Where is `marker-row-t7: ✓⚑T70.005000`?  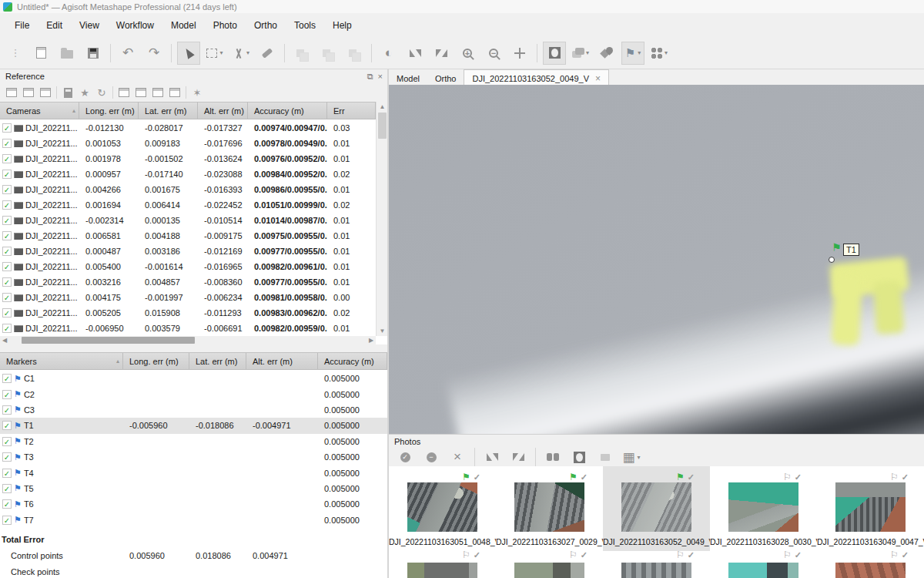
marker-row-t7: ✓⚑T70.005000 is located at coordinates (194, 520).